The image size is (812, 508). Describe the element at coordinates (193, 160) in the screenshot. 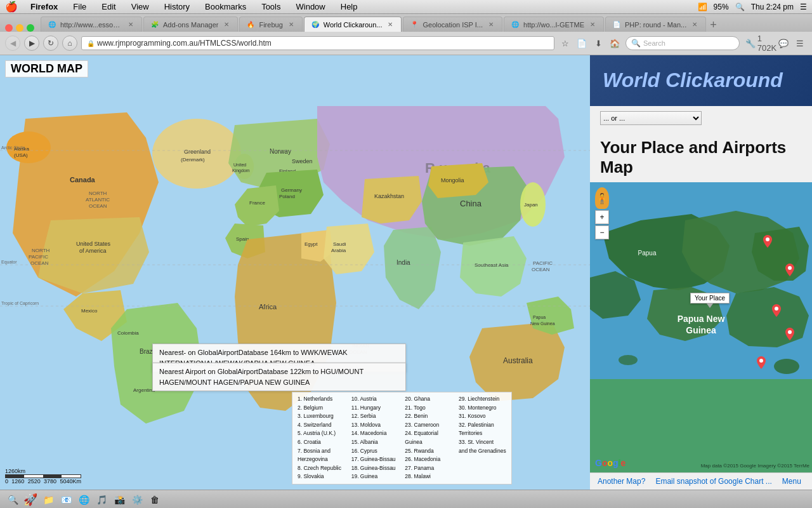

I see `svg-text: (Denmark)` at that location.